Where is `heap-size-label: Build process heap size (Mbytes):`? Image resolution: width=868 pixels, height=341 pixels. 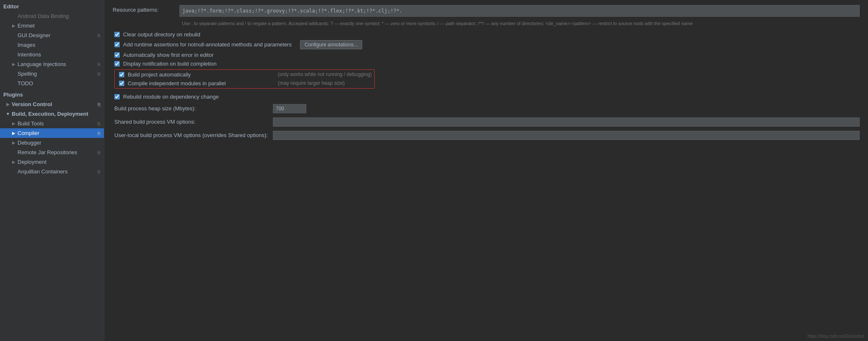 heap-size-label: Build process heap size (Mbytes): is located at coordinates (194, 109).